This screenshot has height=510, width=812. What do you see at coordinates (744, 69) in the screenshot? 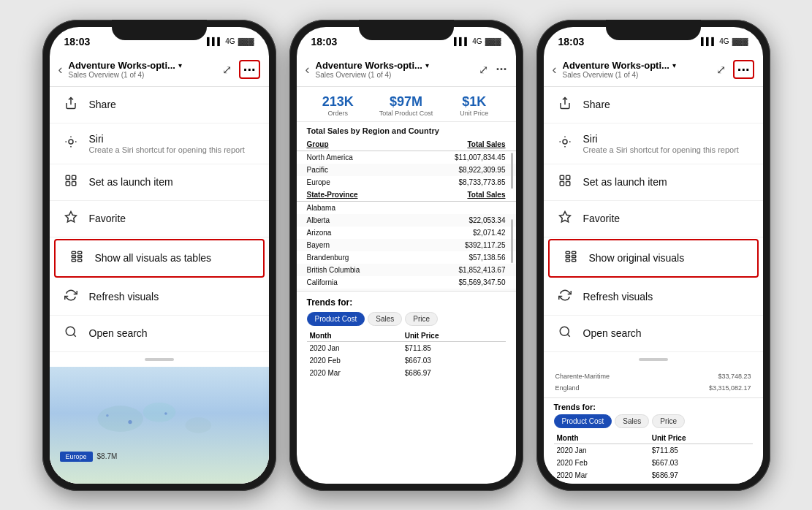
I see `more-options-button-3: ···` at bounding box center [744, 69].